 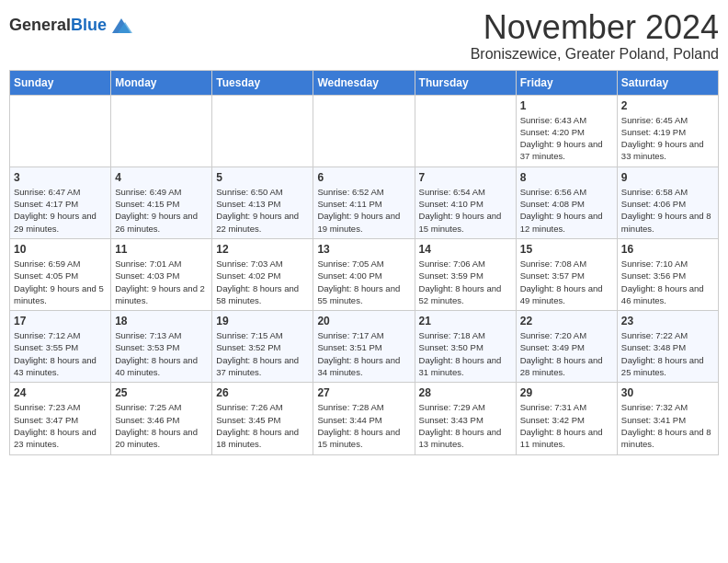 I want to click on location-subtitle: Broniszewice, Greater Poland, Poland, so click(x=595, y=54).